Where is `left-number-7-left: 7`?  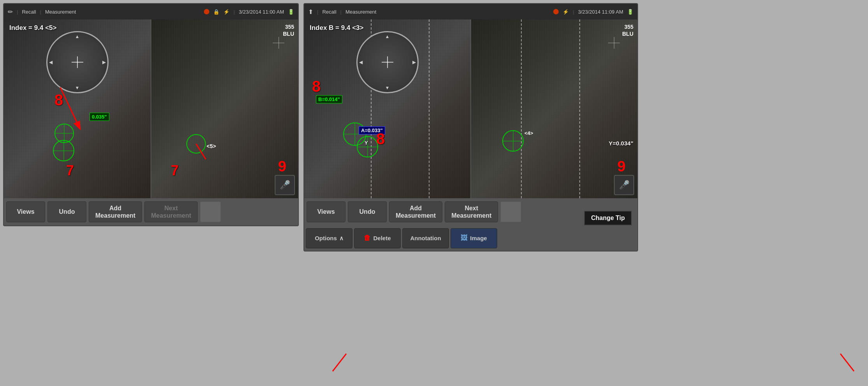
left-number-7-left: 7 is located at coordinates (70, 171).